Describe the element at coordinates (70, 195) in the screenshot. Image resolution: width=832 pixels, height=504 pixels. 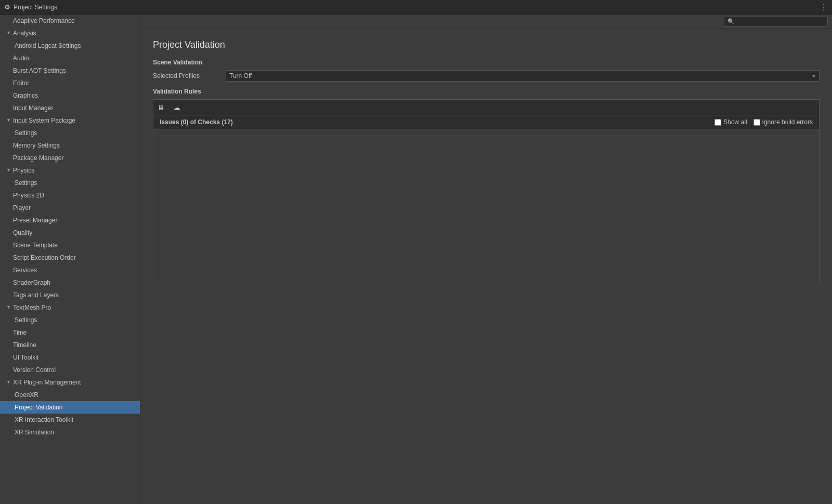
I see `sidebar-item-physics-2d: Physics 2D` at that location.